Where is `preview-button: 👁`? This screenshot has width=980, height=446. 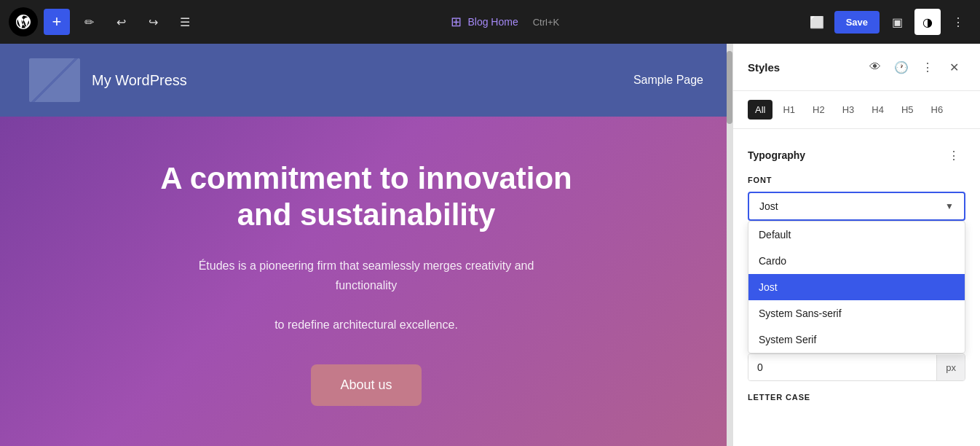
preview-button: 👁 is located at coordinates (875, 67).